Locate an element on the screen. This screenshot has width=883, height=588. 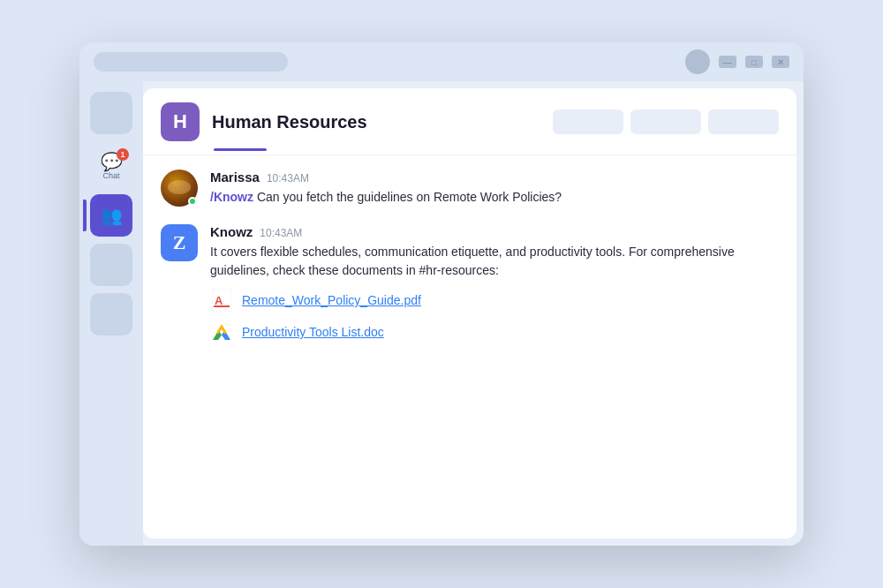
close-button: ✕ is located at coordinates (781, 62).